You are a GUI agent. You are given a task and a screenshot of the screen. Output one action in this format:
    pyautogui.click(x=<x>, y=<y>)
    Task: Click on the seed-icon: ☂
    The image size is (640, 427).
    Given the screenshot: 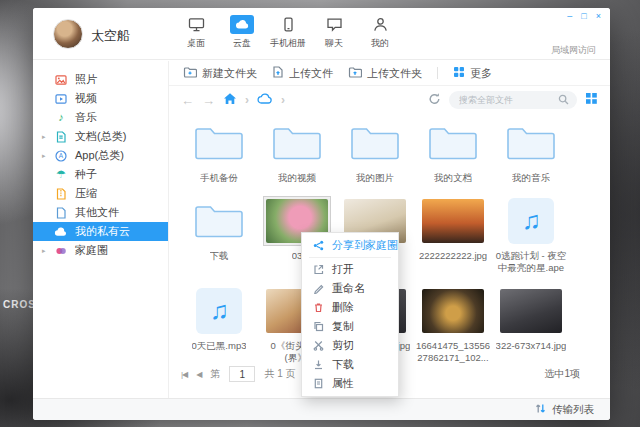 What is the action you would take?
    pyautogui.click(x=61, y=174)
    